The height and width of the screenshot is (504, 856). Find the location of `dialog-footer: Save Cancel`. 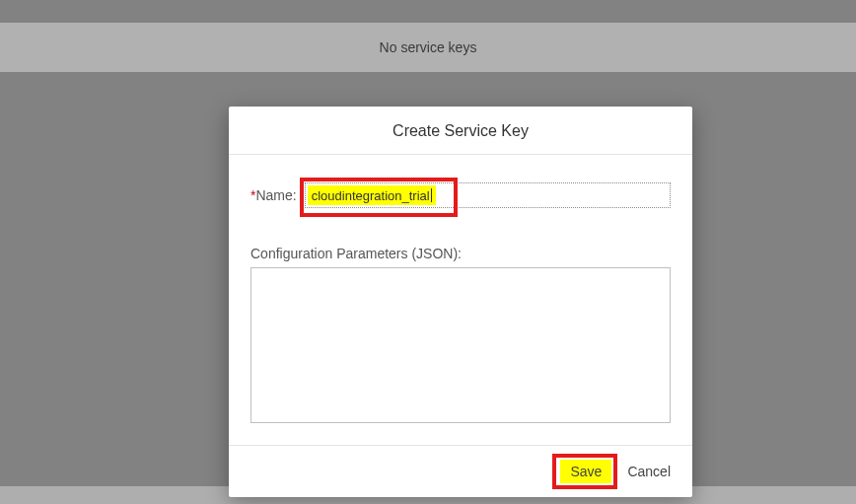

dialog-footer: Save Cancel is located at coordinates (461, 471).